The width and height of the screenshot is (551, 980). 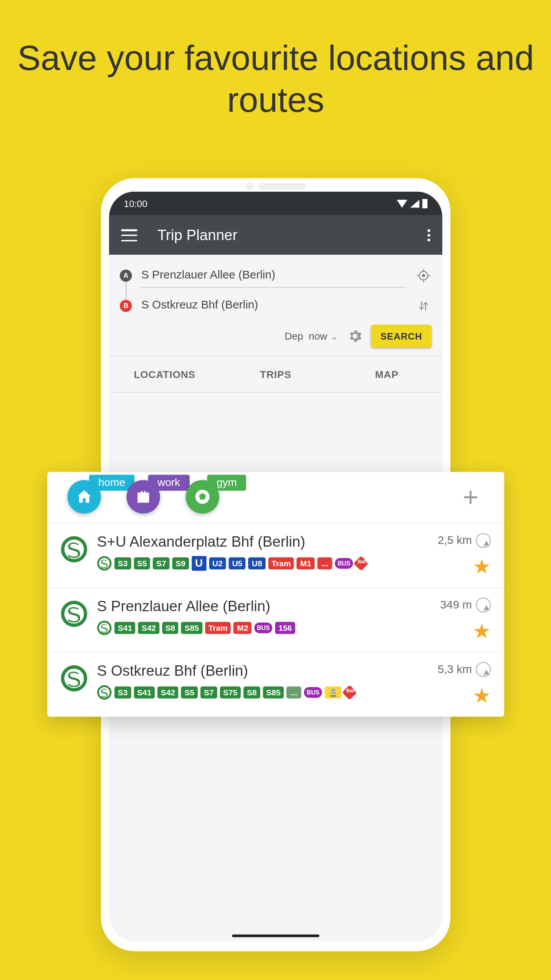 What do you see at coordinates (424, 305) in the screenshot?
I see `swap-icon` at bounding box center [424, 305].